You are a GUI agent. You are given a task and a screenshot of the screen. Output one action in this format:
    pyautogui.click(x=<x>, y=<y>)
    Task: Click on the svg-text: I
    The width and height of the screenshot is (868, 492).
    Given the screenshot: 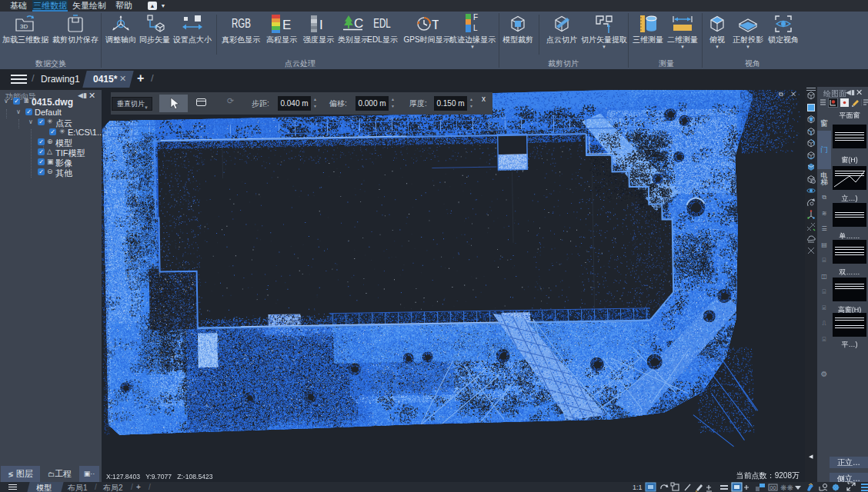 What is the action you would take?
    pyautogui.click(x=322, y=25)
    